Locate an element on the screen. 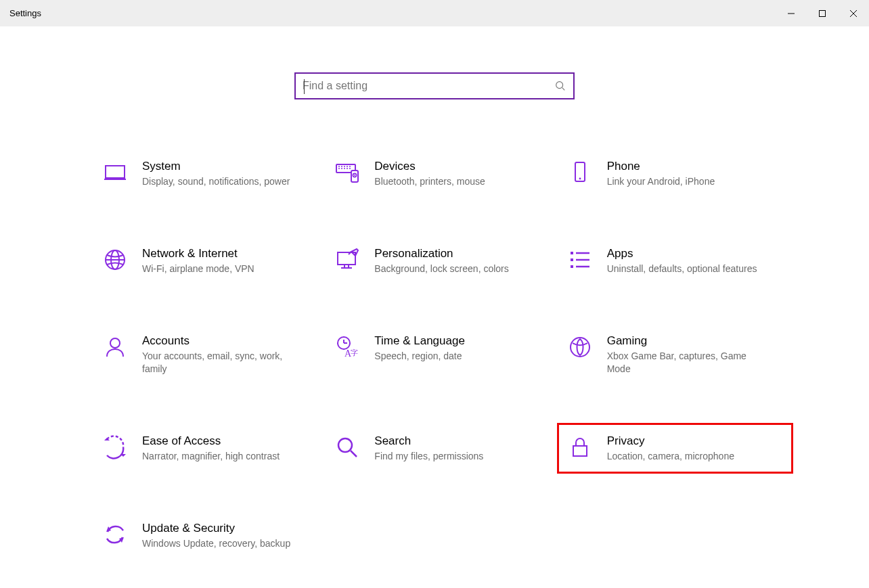 This screenshot has width=869, height=588. category-desc: Wi-Fi, airplane mode, VPN is located at coordinates (198, 269).